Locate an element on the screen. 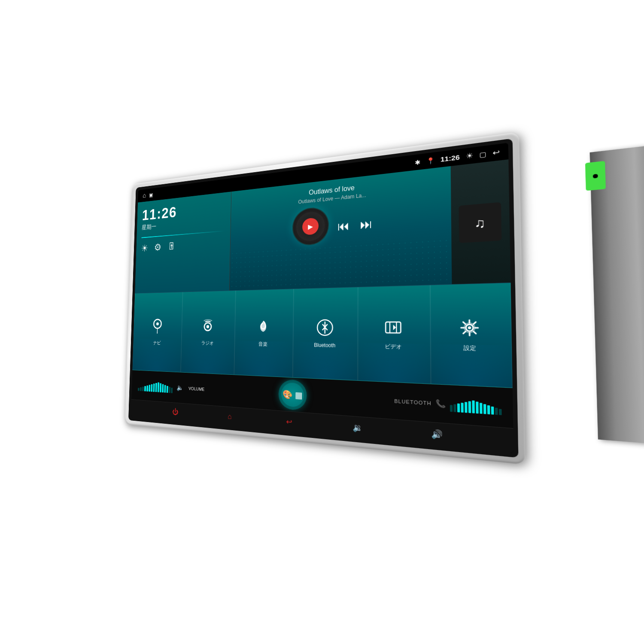  next-button: ⏭ is located at coordinates (366, 225).